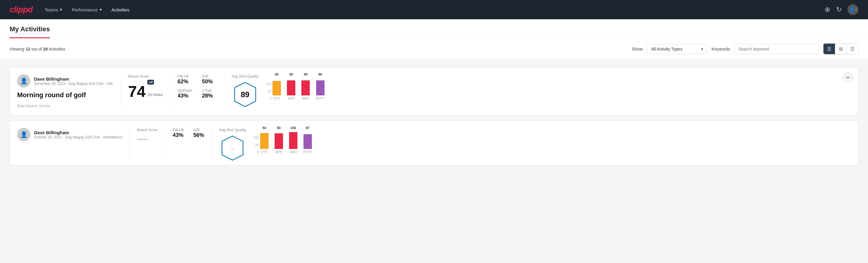 The image size is (868, 263). I want to click on one-putt-stat: 1 Putt 28%, so click(210, 94).